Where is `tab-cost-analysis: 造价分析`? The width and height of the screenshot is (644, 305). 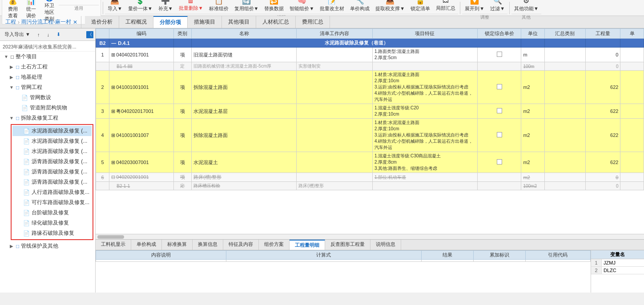
tab-cost-analysis: 造价分析 is located at coordinates (102, 22).